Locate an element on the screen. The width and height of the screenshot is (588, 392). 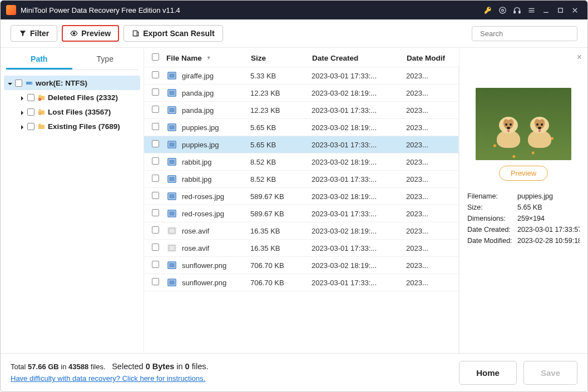
table-row: rabbit.jpg8.52 KB2023-03-01 17:33:...202… is located at coordinates (302, 179).